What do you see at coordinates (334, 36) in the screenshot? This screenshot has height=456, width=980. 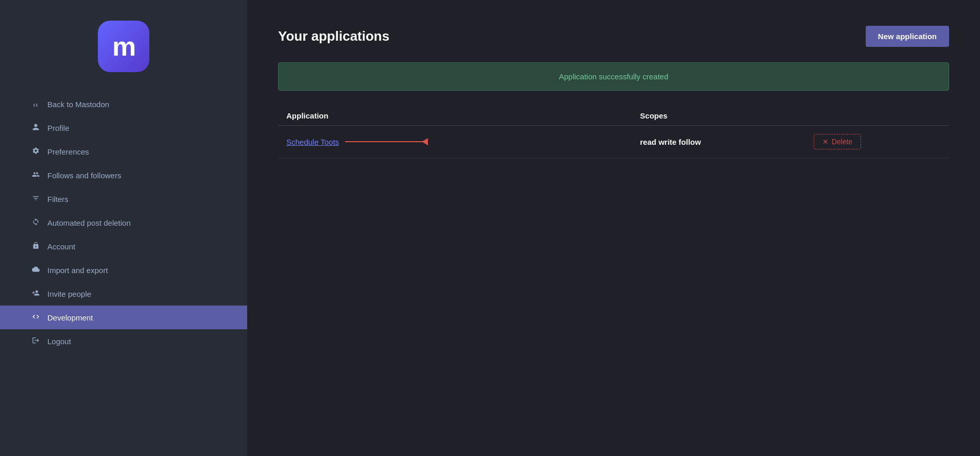 I see `page-title: Your applications` at bounding box center [334, 36].